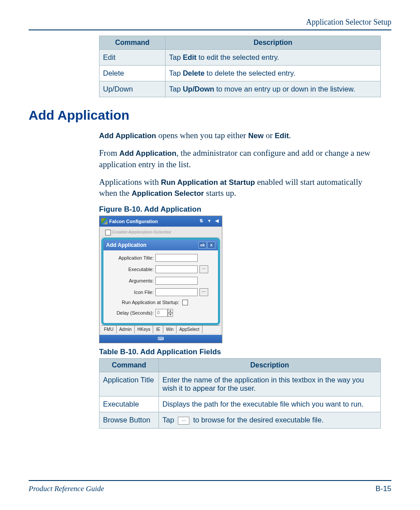 The image size is (420, 510). What do you see at coordinates (240, 66) in the screenshot?
I see `commands-table: Command Description Edit Tap Edit to edi…` at bounding box center [240, 66].